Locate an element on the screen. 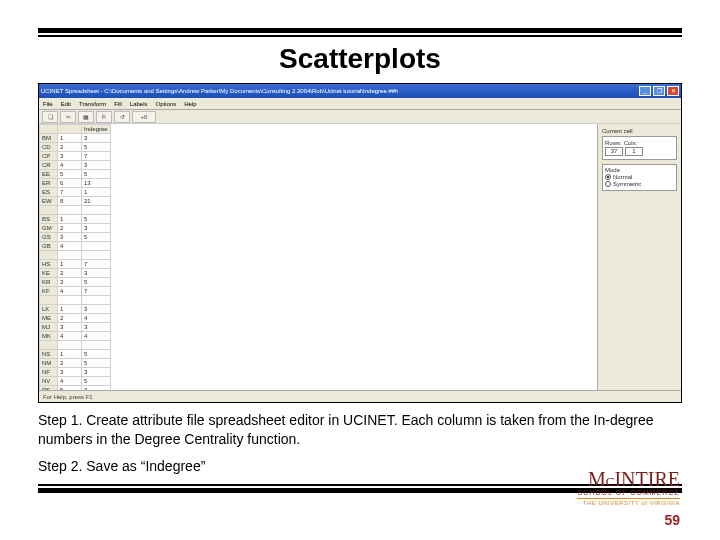 The width and height of the screenshot is (720, 540). cell: 8 is located at coordinates (70, 202).